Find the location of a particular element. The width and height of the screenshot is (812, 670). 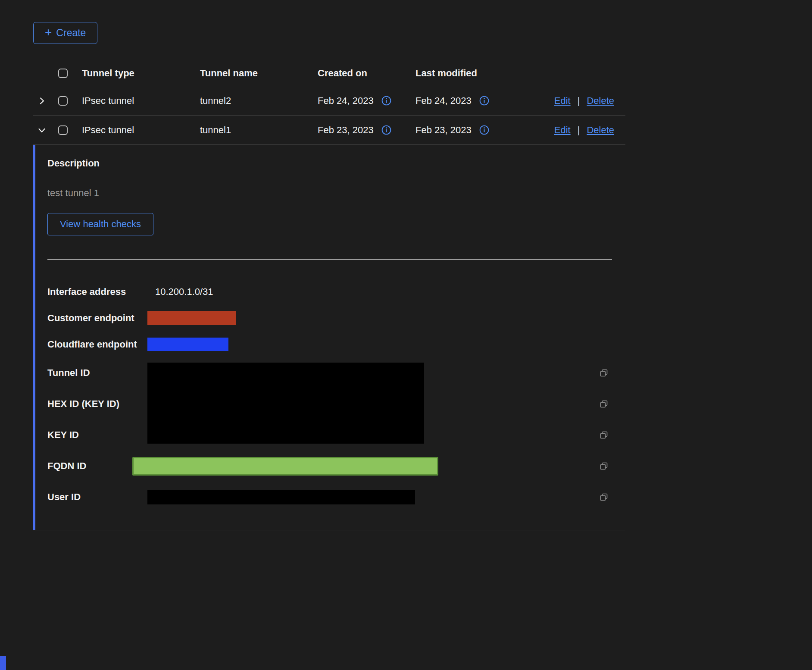

field-label: KEY ID is located at coordinates (97, 435).